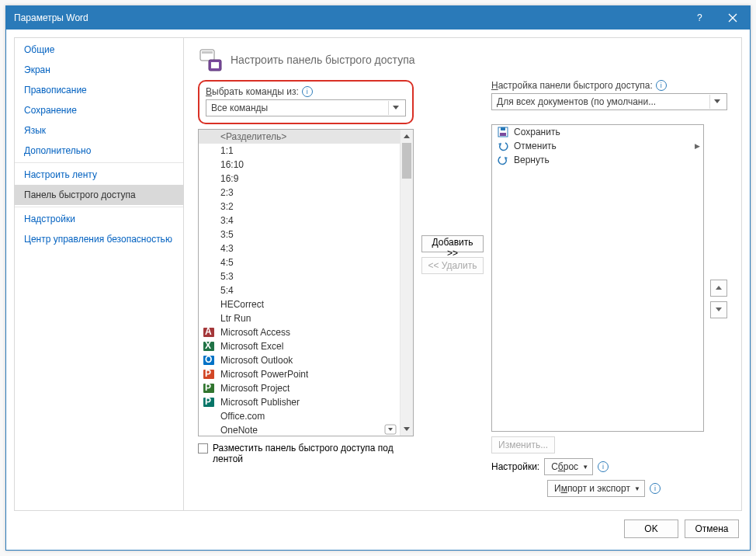 The height and width of the screenshot is (556, 756). I want to click on scroll-down-icon, so click(407, 429).